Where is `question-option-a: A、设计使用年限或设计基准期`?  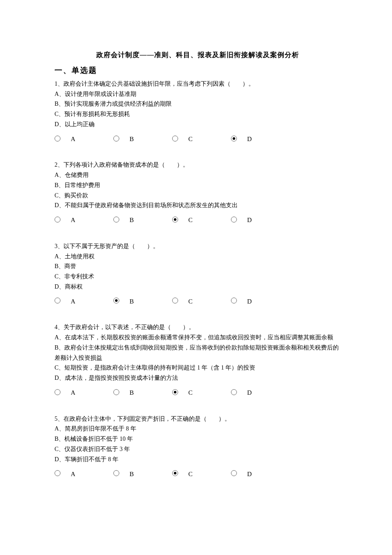
question-option-a: A、设计使用年限或设计基准期 is located at coordinates (198, 94).